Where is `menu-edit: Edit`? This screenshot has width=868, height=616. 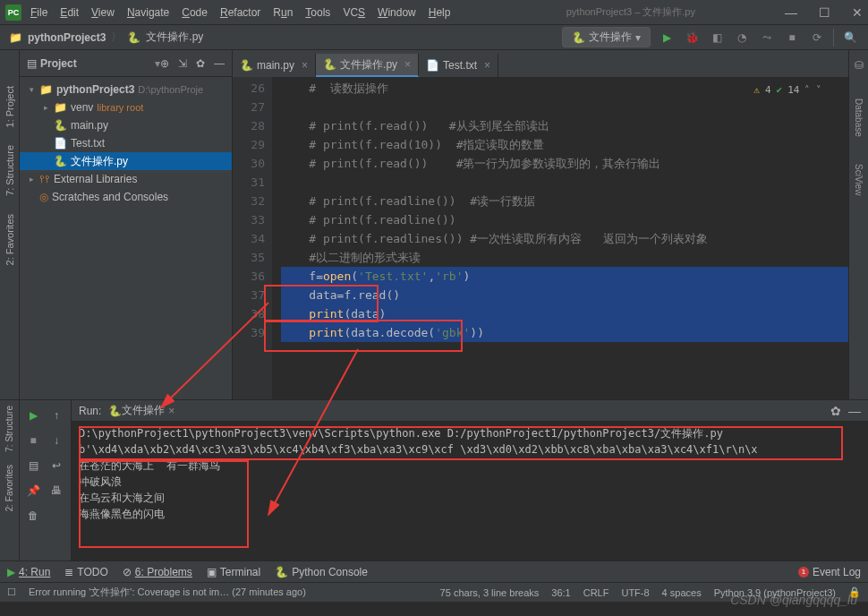 menu-edit: Edit is located at coordinates (70, 13).